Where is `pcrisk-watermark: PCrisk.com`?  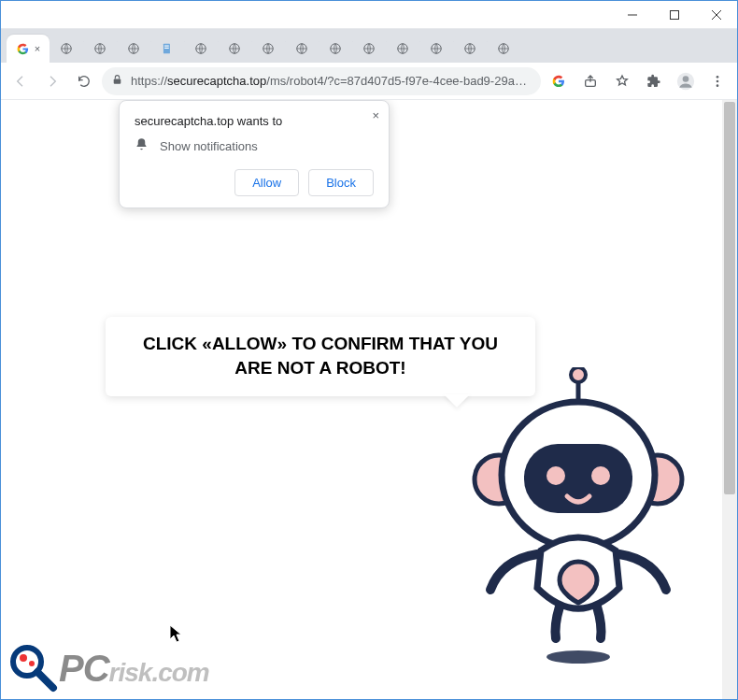 pcrisk-watermark: PCrisk.com is located at coordinates (108, 668).